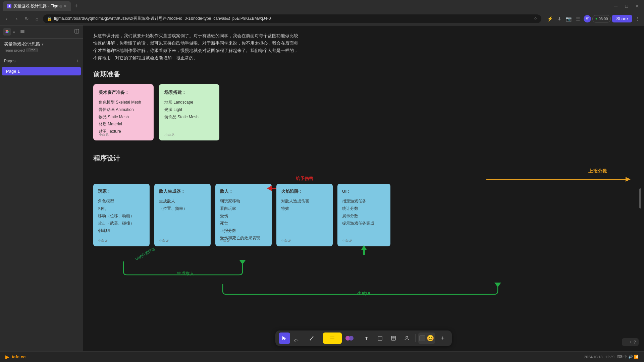 The height and width of the screenshot is (362, 644). Describe the element at coordinates (364, 201) in the screenshot. I see `ui-item-1: 指定游戏任务` at that location.